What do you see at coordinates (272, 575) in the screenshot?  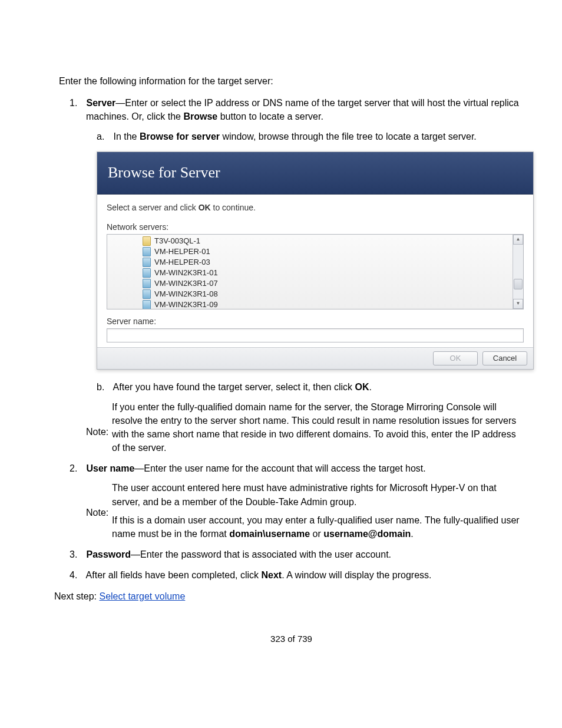 I see `bold: Next` at bounding box center [272, 575].